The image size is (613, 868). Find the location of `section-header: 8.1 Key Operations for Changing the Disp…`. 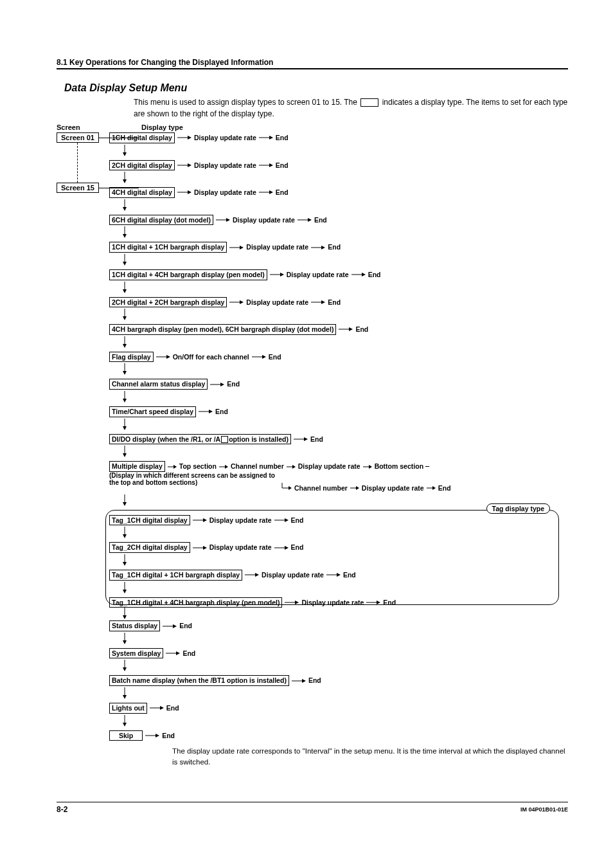

section-header: 8.1 Key Operations for Changing the Disp… is located at coordinates (312, 64).